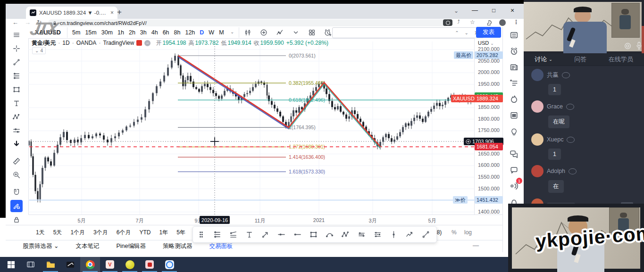 The width and height of the screenshot is (644, 272). What do you see at coordinates (576, 238) in the screenshot?
I see `pip-video: ykpojie·com` at bounding box center [576, 238].